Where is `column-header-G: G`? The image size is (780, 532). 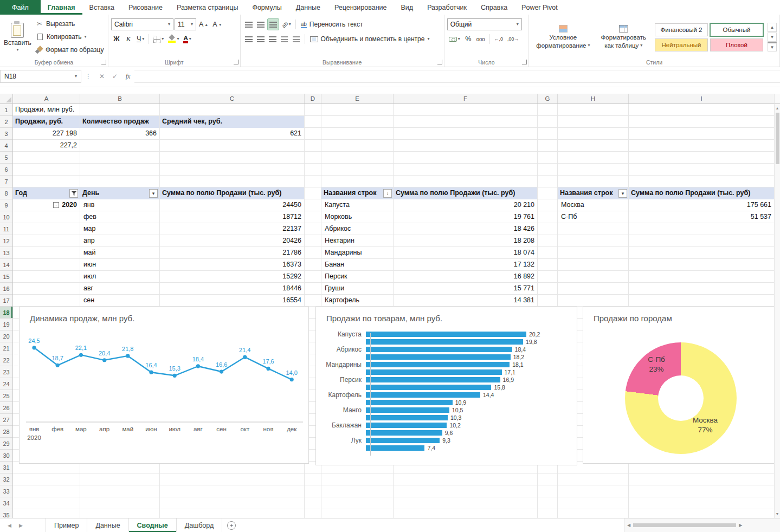
column-header-G: G is located at coordinates (547, 99).